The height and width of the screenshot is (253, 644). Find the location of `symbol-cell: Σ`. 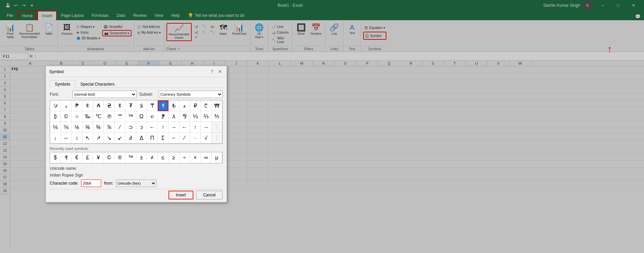

symbol-cell: Σ is located at coordinates (163, 138).